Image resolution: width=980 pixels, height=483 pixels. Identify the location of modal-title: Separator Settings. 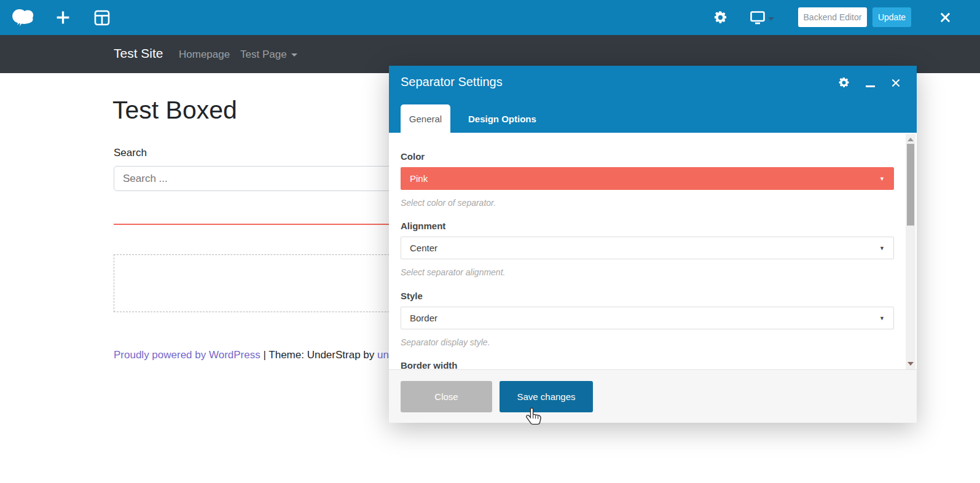
(452, 82).